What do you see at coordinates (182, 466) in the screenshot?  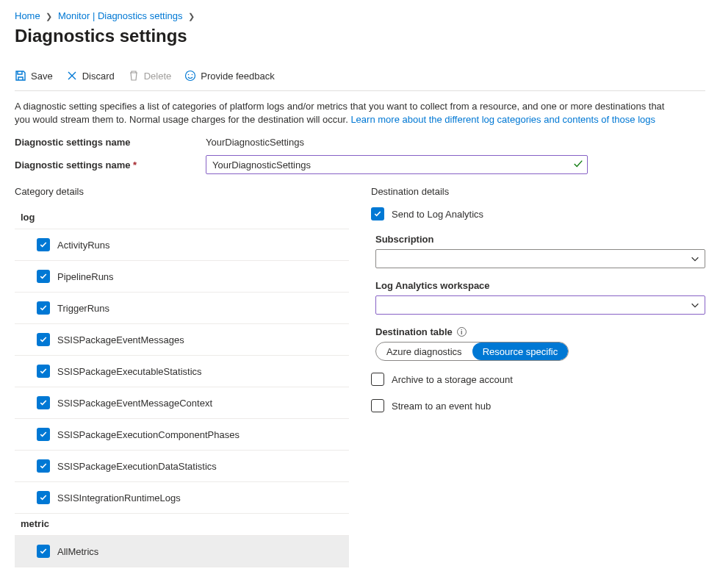 I see `log-row: SSISPackageExecutionDataStatistics` at bounding box center [182, 466].